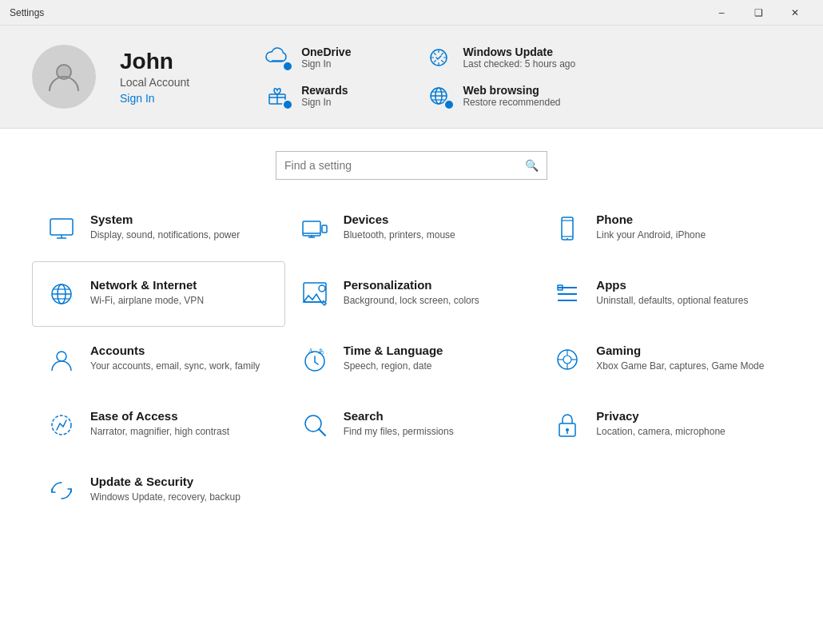 The width and height of the screenshot is (823, 644). I want to click on accounts-desc: Your accounts, email, sync, work, family, so click(175, 366).